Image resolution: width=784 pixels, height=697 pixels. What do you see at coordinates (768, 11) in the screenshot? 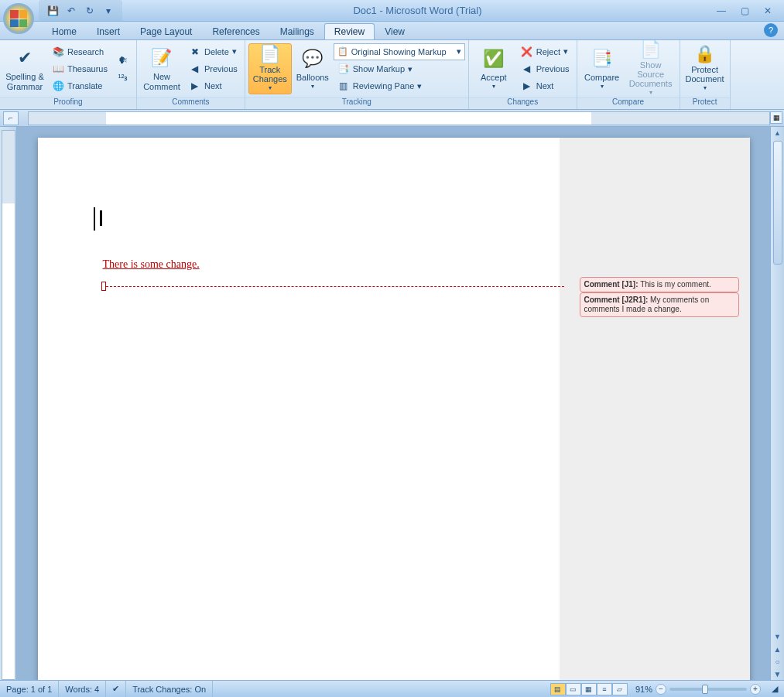
I see `close-button: ✕` at bounding box center [768, 11].